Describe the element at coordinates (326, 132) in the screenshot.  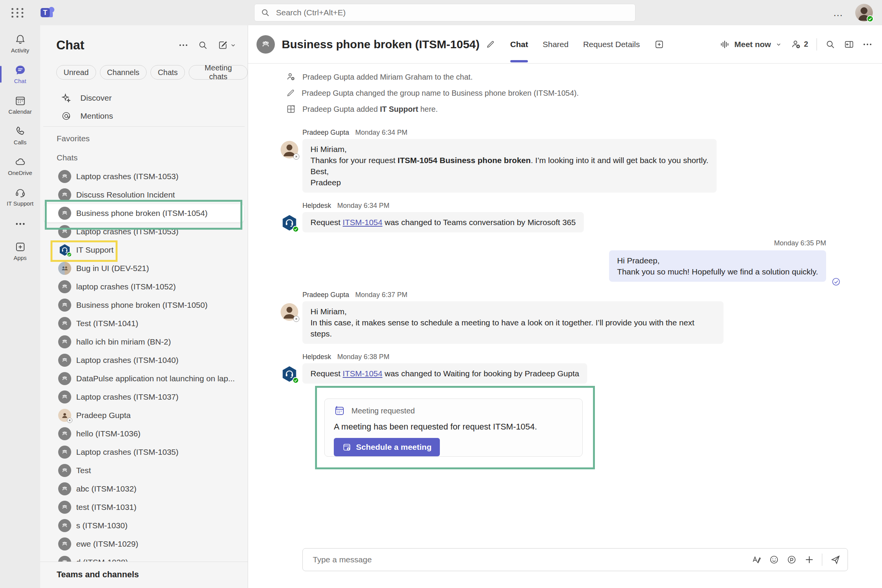
I see `message-author: Pradeep Gupta` at that location.